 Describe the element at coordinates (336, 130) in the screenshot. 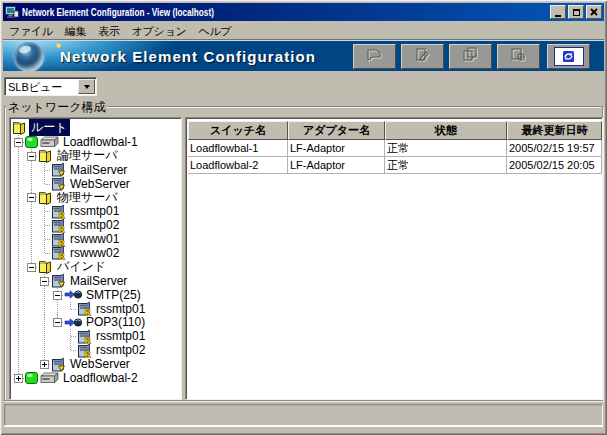

I see `column-header-2: アダプター名` at that location.